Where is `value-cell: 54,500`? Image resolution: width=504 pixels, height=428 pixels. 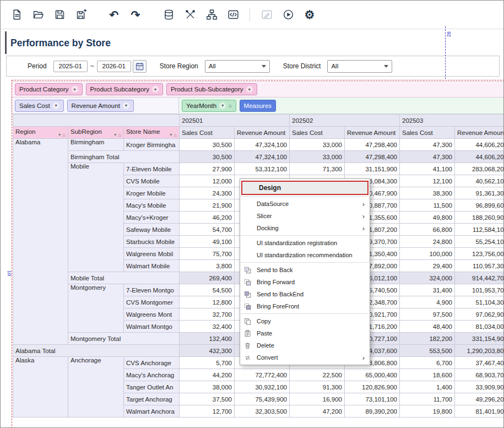 value-cell: 54,500 is located at coordinates (207, 290).